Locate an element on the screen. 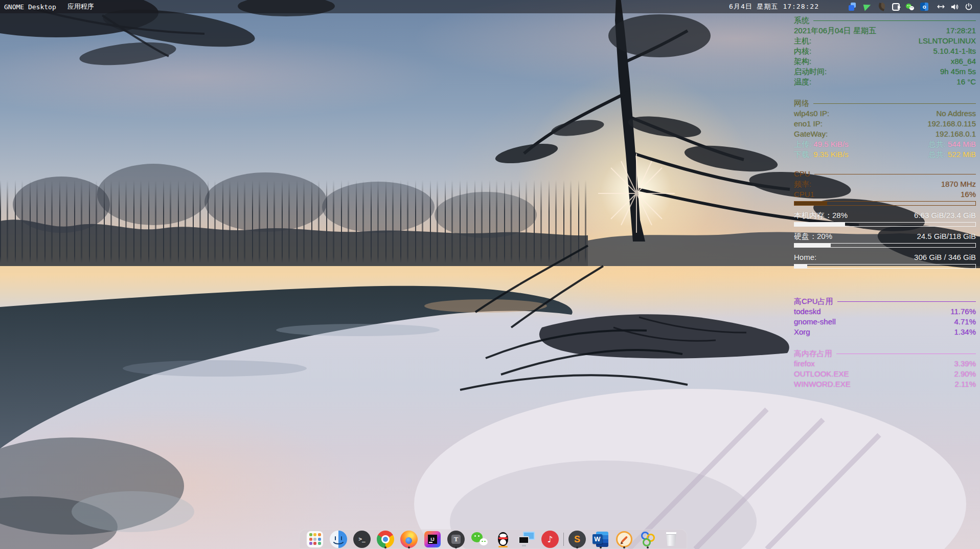 The height and width of the screenshot is (549, 980). section-title: 高内存占用 is located at coordinates (813, 354).